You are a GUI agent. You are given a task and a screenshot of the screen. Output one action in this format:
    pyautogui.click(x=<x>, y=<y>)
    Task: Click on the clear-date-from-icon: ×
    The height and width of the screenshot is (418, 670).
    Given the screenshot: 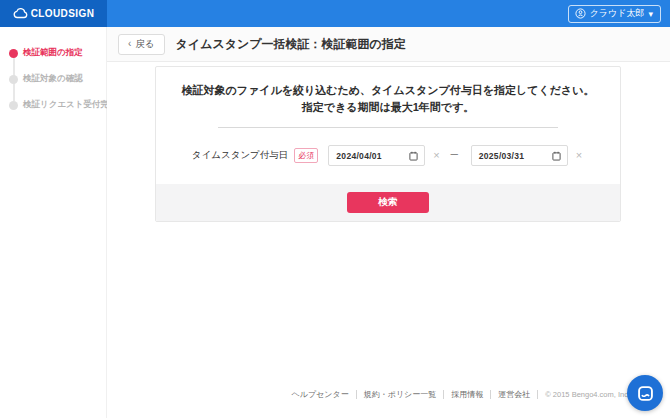 What is the action you would take?
    pyautogui.click(x=436, y=156)
    